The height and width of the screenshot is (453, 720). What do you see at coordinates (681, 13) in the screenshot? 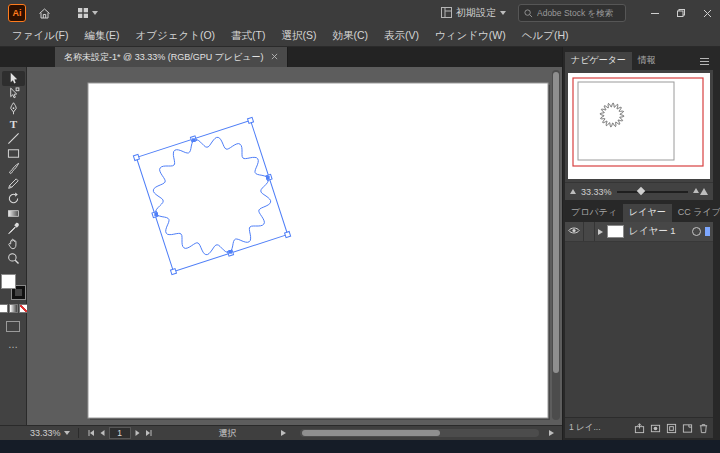
I see `maximize-button` at bounding box center [681, 13].